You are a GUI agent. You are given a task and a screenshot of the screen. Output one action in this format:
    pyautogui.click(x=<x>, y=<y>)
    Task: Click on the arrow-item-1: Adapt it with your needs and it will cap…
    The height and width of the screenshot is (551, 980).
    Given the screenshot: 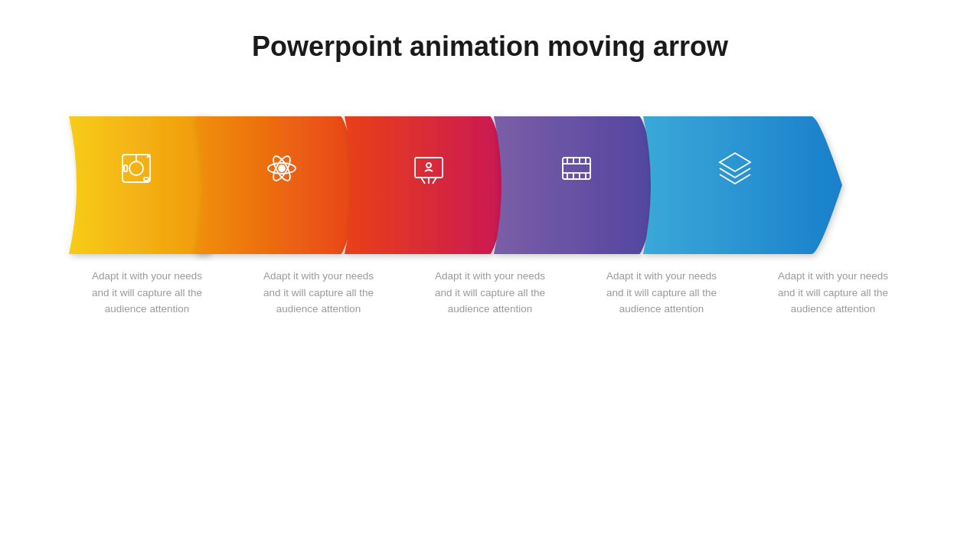 What is the action you would take?
    pyautogui.click(x=147, y=286)
    